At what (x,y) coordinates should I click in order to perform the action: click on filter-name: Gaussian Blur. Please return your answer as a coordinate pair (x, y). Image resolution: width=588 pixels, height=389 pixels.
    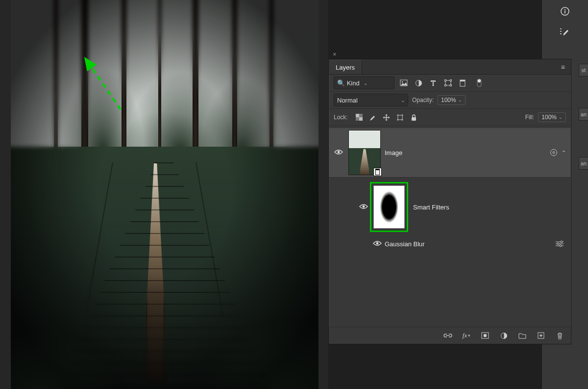
    Looking at the image, I should click on (405, 244).